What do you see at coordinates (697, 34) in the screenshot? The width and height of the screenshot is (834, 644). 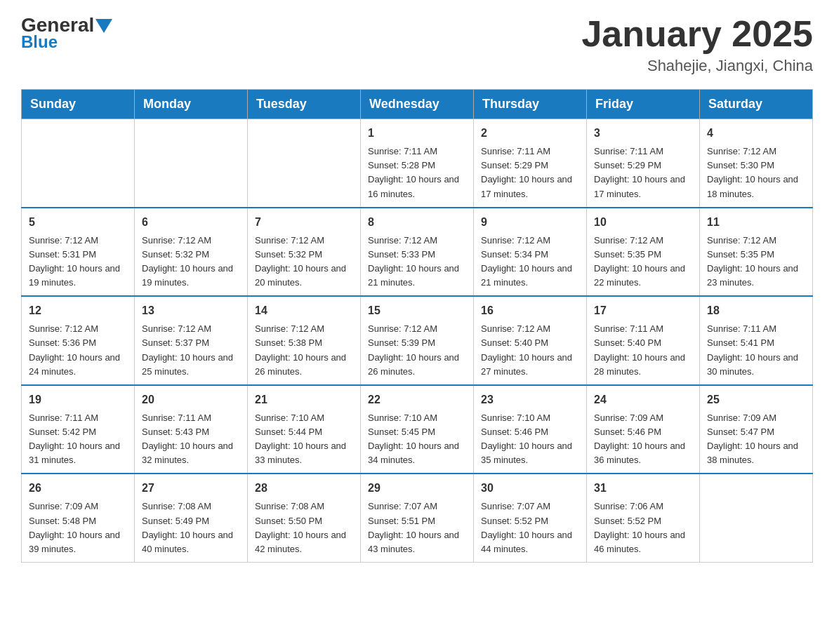 I see `month-year-title: January 2025` at bounding box center [697, 34].